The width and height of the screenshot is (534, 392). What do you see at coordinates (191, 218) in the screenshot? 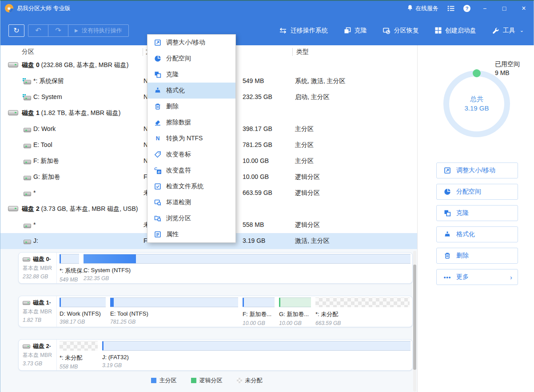
I see `menu-item-explore-partition: 浏览分区` at bounding box center [191, 218].